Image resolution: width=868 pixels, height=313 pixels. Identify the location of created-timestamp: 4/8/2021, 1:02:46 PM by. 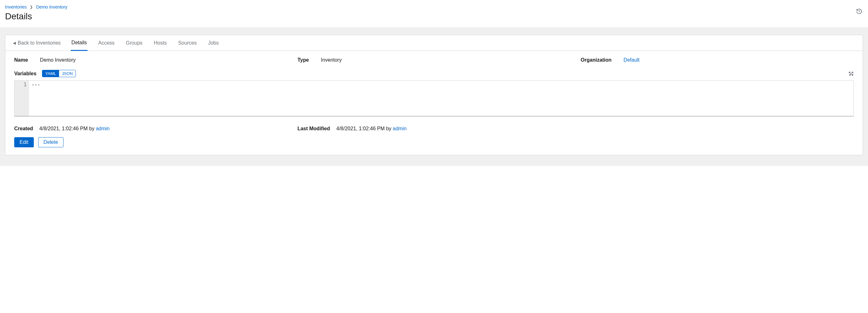
(68, 129).